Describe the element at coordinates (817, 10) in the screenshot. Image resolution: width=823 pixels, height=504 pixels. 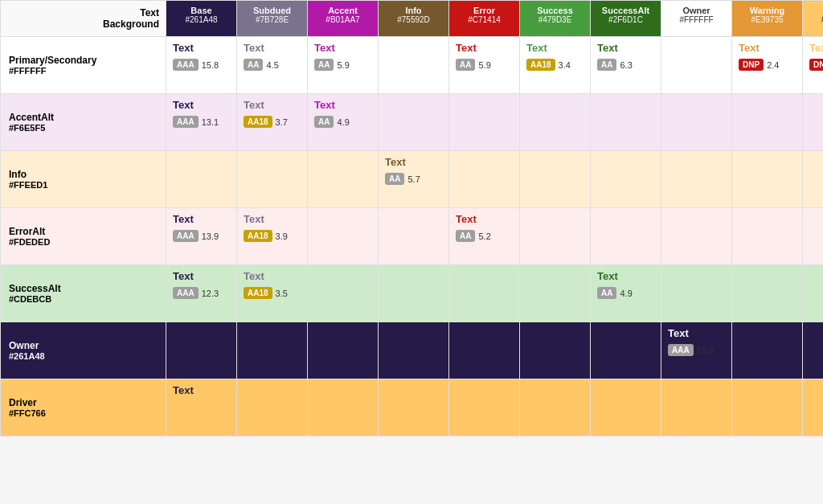
I see `col-label: InfoAlt` at that location.